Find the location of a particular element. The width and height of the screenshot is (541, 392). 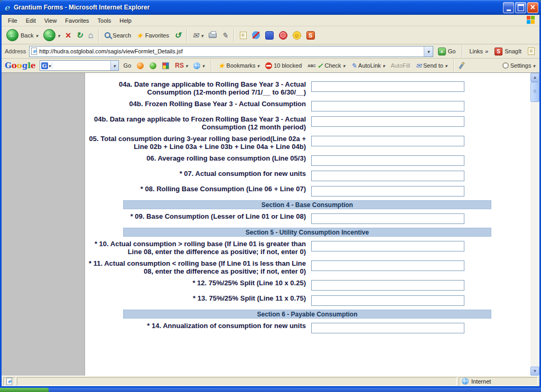

search-button: Search is located at coordinates (118, 35).